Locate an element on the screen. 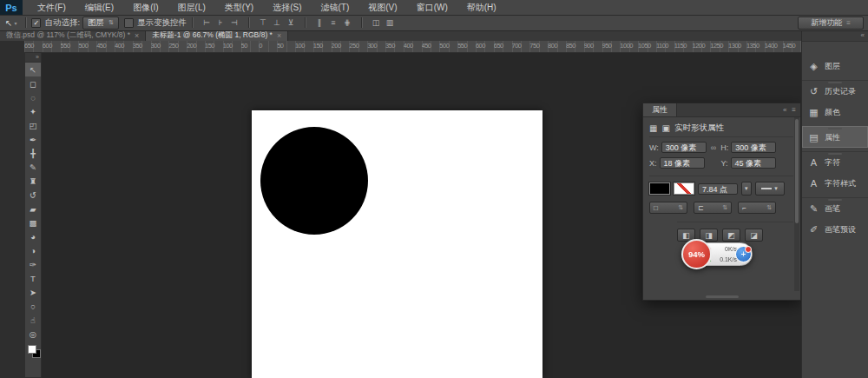 This screenshot has width=868, height=378. collapse-panel-icon: « is located at coordinates (785, 109).